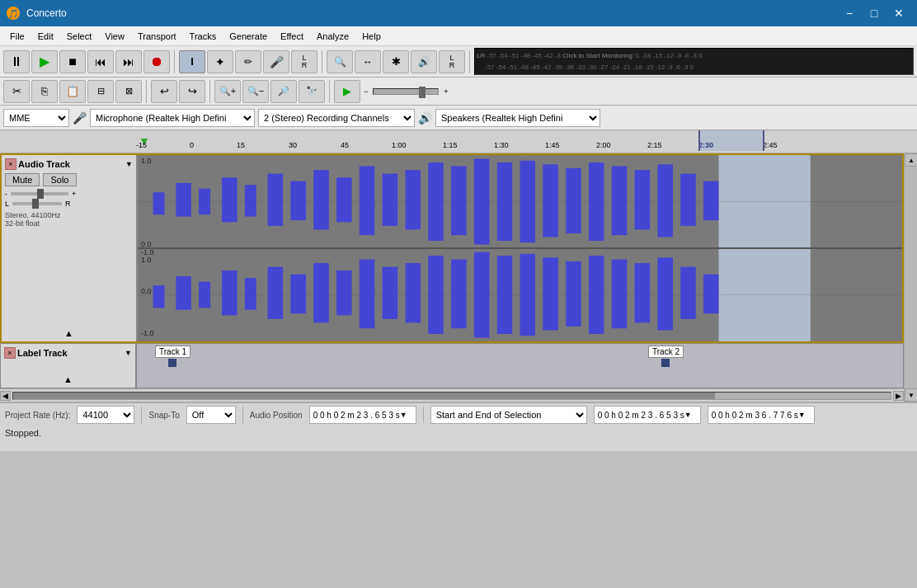 Image resolution: width=917 pixels, height=588 pixels. Describe the element at coordinates (37, 204) in the screenshot. I see `pan-slider` at that location.